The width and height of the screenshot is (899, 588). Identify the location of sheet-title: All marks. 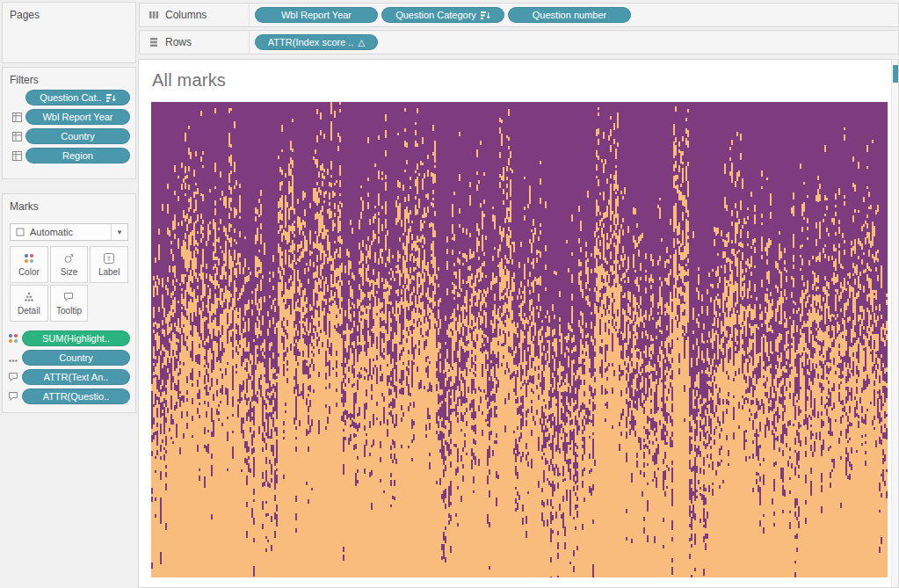
(189, 81).